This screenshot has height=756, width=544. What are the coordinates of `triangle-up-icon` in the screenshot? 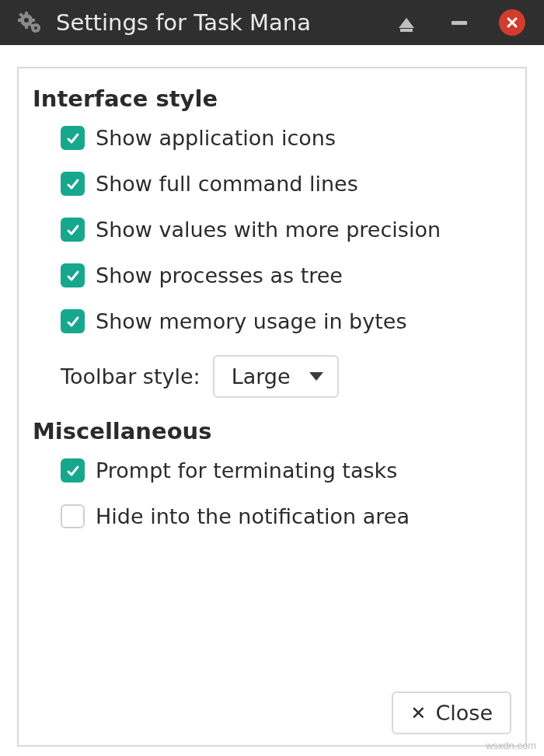 It's located at (406, 23).